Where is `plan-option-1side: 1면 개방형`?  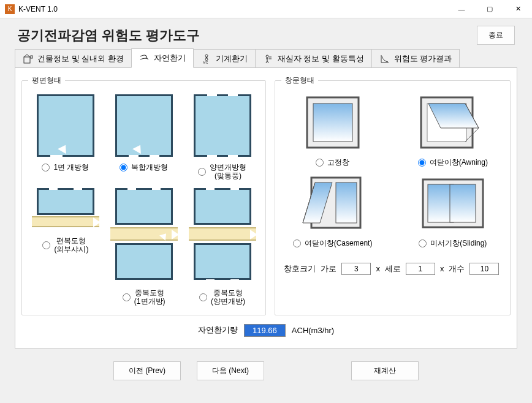
plan-option-1side: 1면 개방형 is located at coordinates (66, 136).